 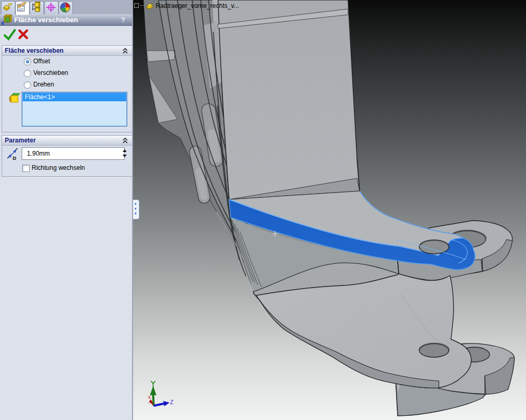 I want to click on svg-text: D, so click(x=15, y=158).